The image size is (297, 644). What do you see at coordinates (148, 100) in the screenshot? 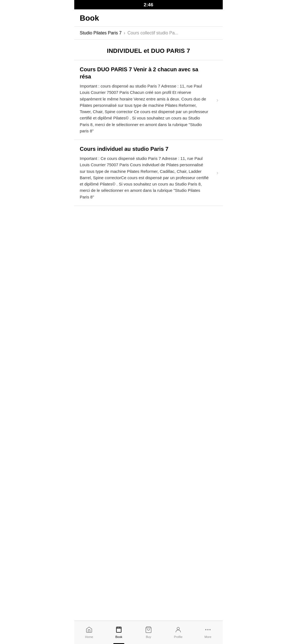
I see `course-item-1: Cours DUO PARIS 7 Venir à 2 chacun avec …` at bounding box center [148, 100].